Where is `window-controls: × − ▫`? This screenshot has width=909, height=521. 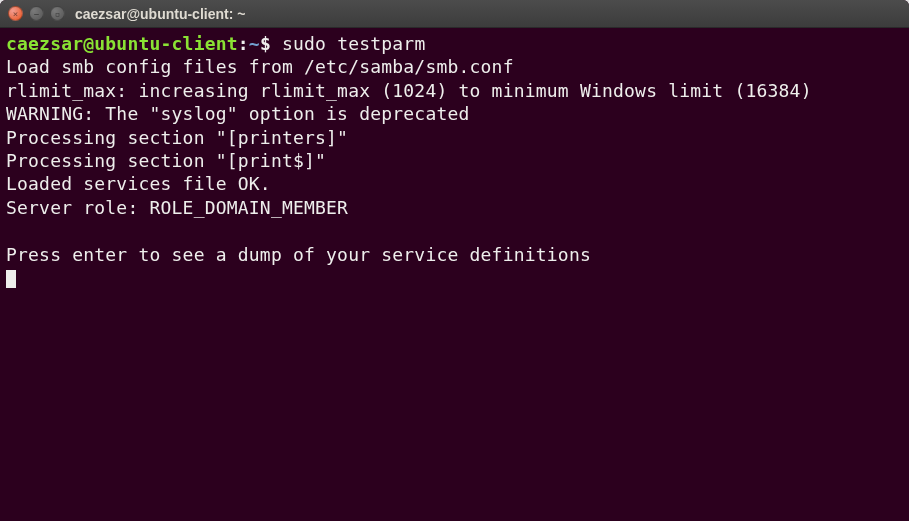
window-controls: × − ▫ is located at coordinates (36, 14).